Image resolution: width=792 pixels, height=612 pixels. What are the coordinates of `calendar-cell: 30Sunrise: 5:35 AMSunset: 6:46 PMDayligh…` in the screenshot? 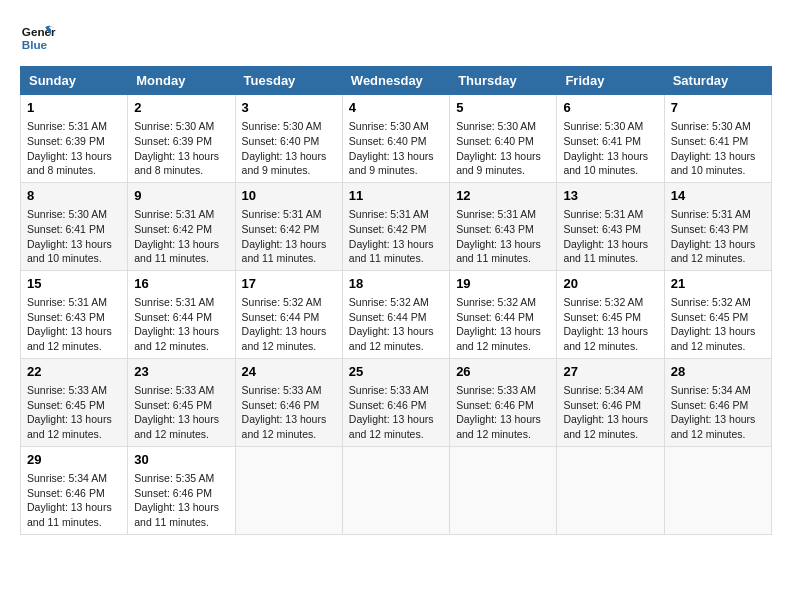 It's located at (182, 490).